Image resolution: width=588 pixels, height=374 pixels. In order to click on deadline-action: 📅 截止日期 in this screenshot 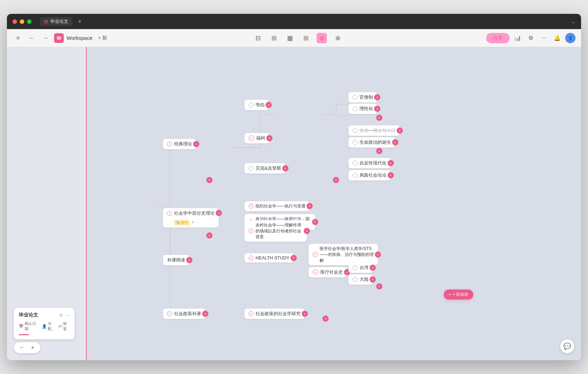, I will do `click(28, 326)`.